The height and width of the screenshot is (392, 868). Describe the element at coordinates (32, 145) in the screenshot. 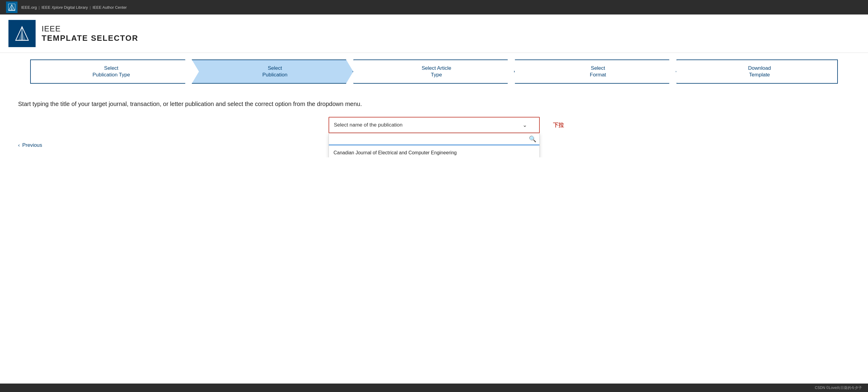

I see `previous-label: Previous` at that location.